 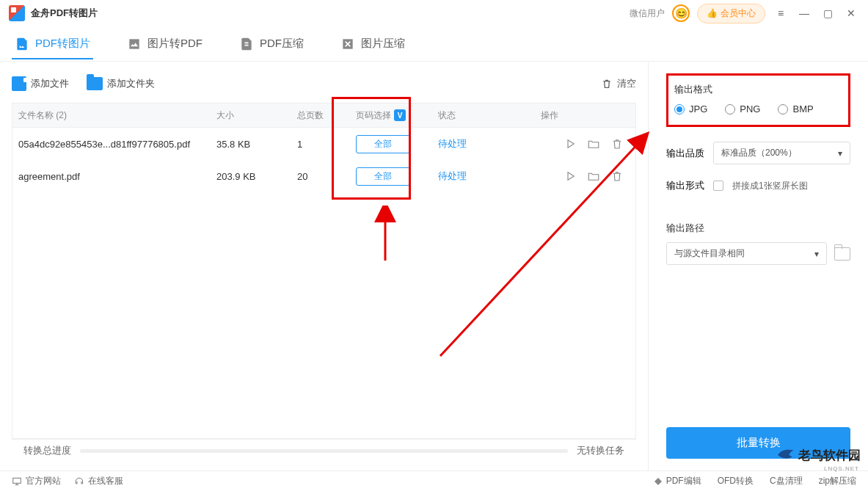 I want to click on watermark-sub: LNQS.NET, so click(x=842, y=468).